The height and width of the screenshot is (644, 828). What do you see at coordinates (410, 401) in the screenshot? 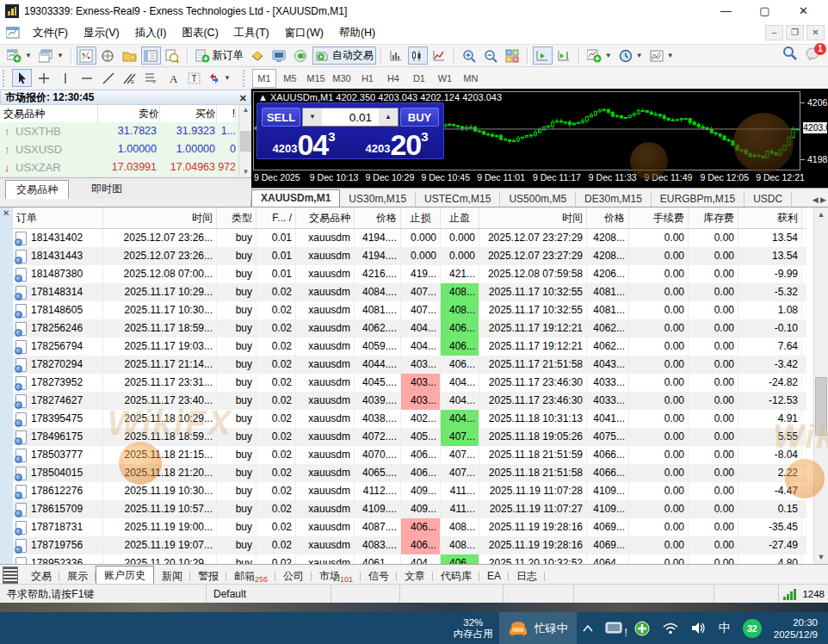
I see `order-row: 1782746272025.11.17 23:40...buy0.02xauus…` at bounding box center [410, 401].